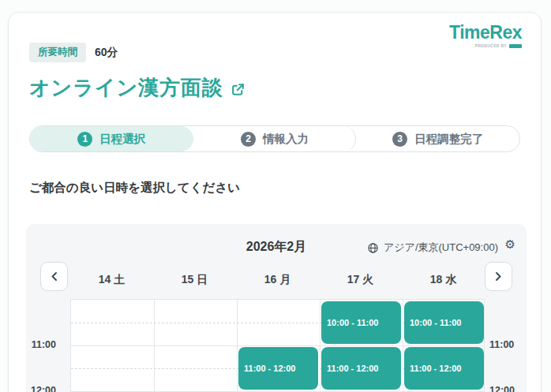 The width and height of the screenshot is (551, 392). What do you see at coordinates (515, 46) in the screenshot?
I see `producer-logo-icon` at bounding box center [515, 46].